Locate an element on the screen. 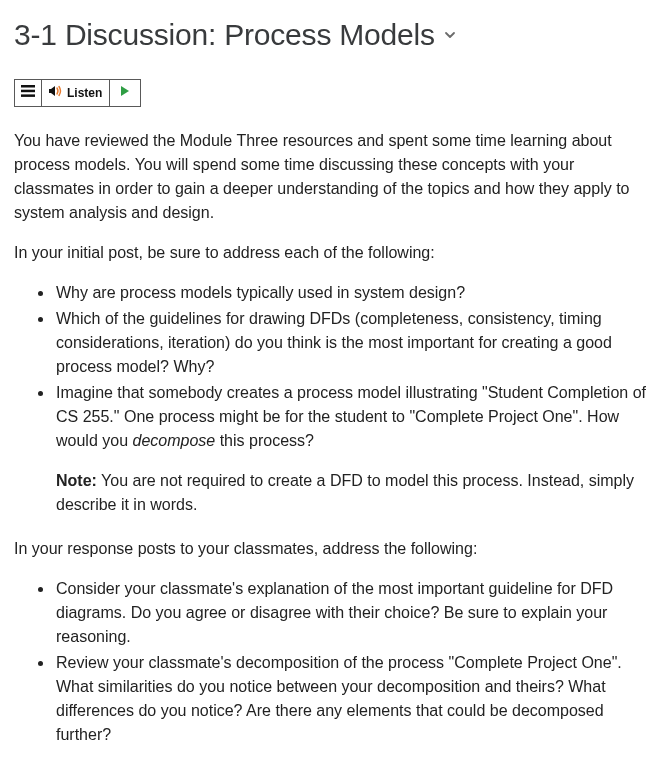 The height and width of the screenshot is (764, 661). speaker-icon is located at coordinates (56, 93).